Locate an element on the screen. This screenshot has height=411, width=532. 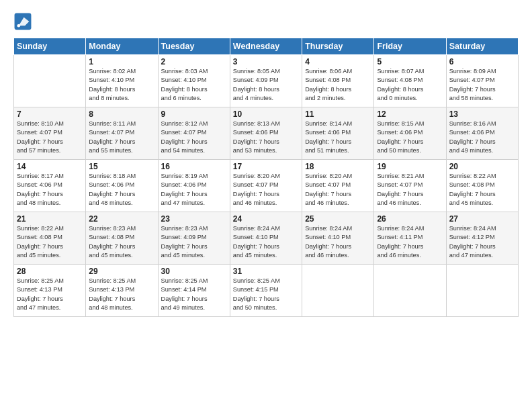
day-number: 19 is located at coordinates (410, 167).